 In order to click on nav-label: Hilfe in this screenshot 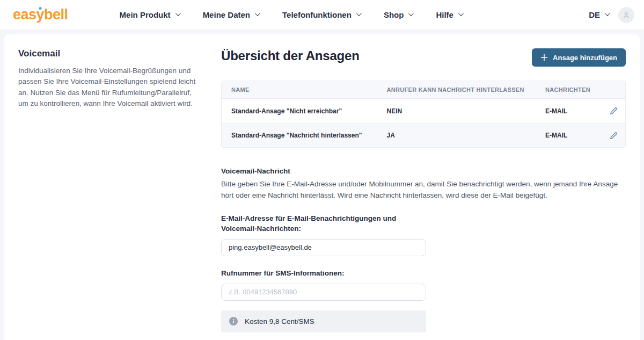, I will do `click(444, 15)`.